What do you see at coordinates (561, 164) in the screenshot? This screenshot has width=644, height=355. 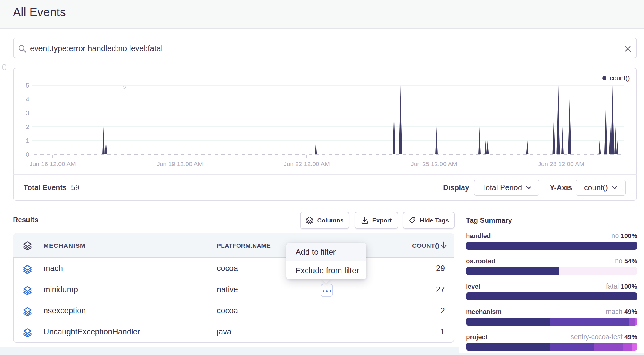 I see `svg-text: Jun 28 12:00 AM` at bounding box center [561, 164].